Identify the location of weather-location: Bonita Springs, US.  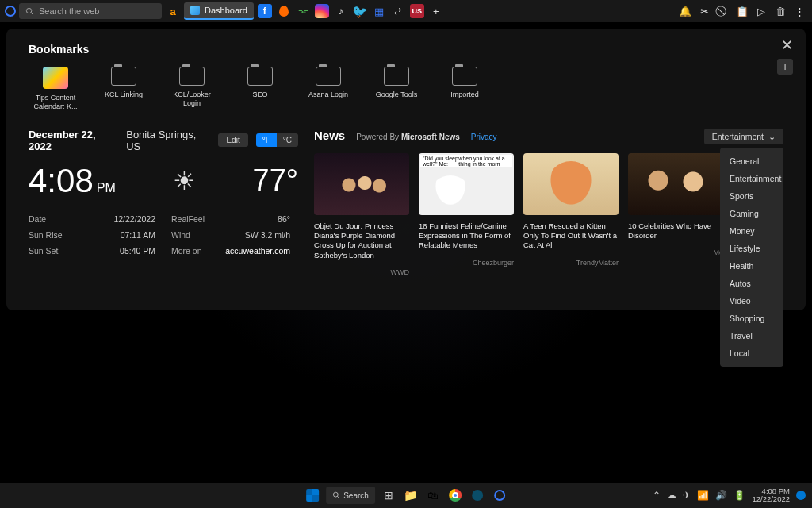
(168, 140).